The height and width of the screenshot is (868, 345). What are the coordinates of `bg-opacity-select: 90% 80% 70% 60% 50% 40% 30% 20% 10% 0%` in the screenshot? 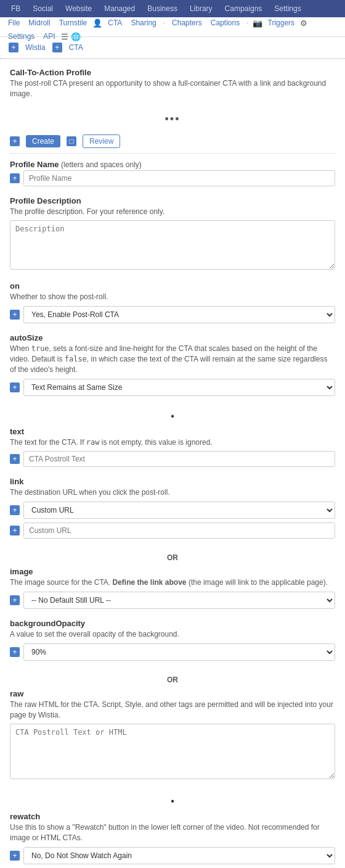 It's located at (179, 652).